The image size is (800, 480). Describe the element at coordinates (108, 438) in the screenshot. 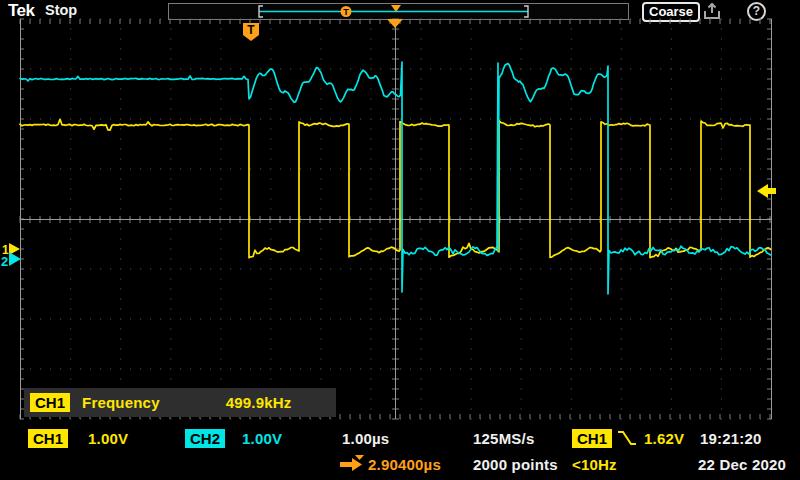

I see `ch1-scale: 1.00V` at that location.